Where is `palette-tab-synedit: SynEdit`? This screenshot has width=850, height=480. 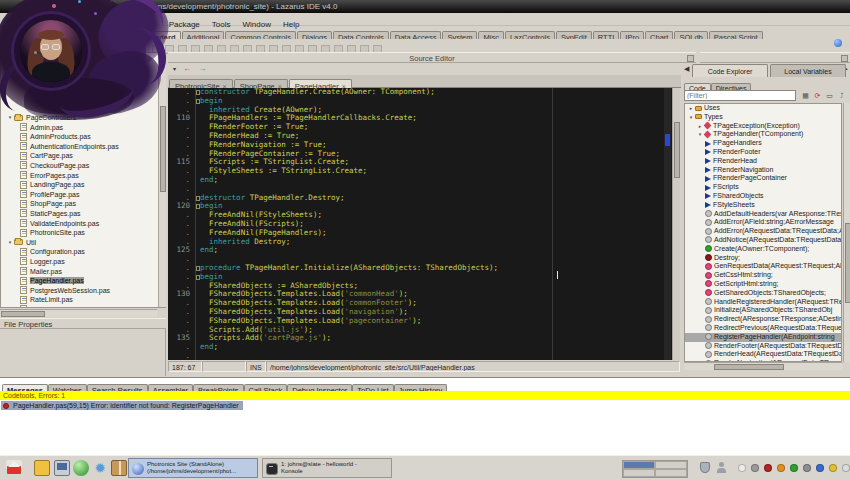 palette-tab-synedit: SynEdit is located at coordinates (574, 35).